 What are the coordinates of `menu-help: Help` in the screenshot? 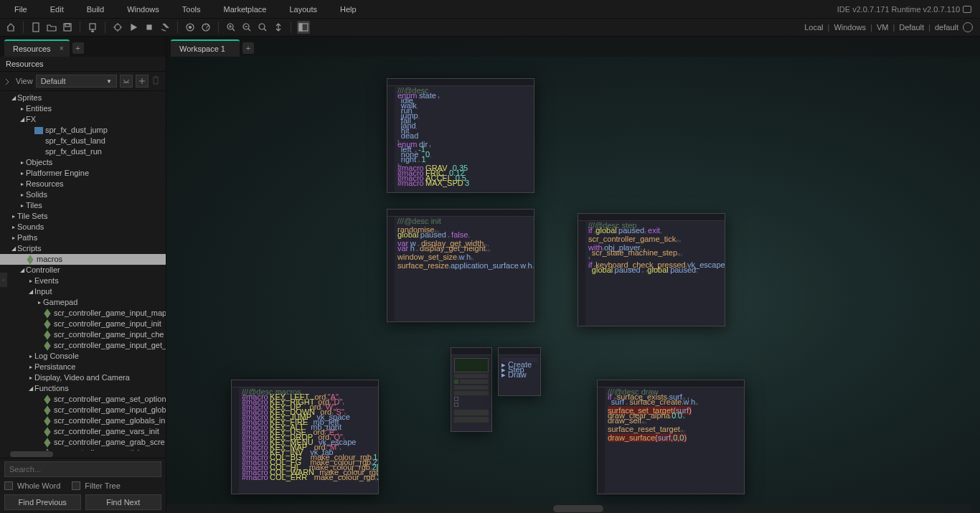 It's located at (349, 9).